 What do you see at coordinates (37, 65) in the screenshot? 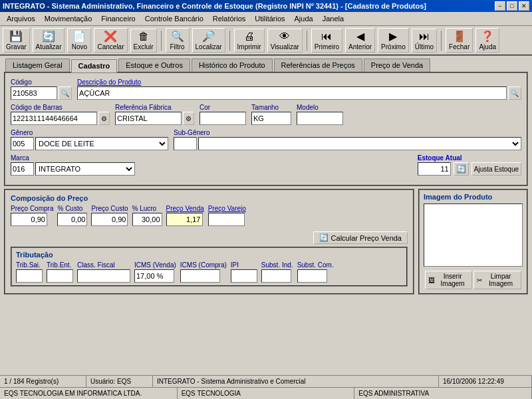
I see `tab-listagem-geral: Listagem Geral` at bounding box center [37, 65].